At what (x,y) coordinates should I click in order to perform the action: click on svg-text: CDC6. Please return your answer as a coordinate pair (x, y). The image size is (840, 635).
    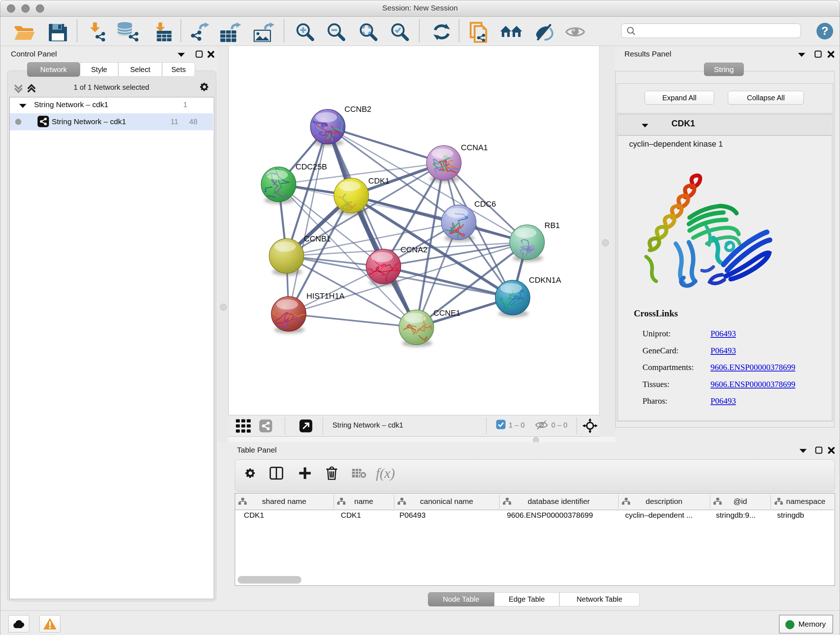
    Looking at the image, I should click on (485, 204).